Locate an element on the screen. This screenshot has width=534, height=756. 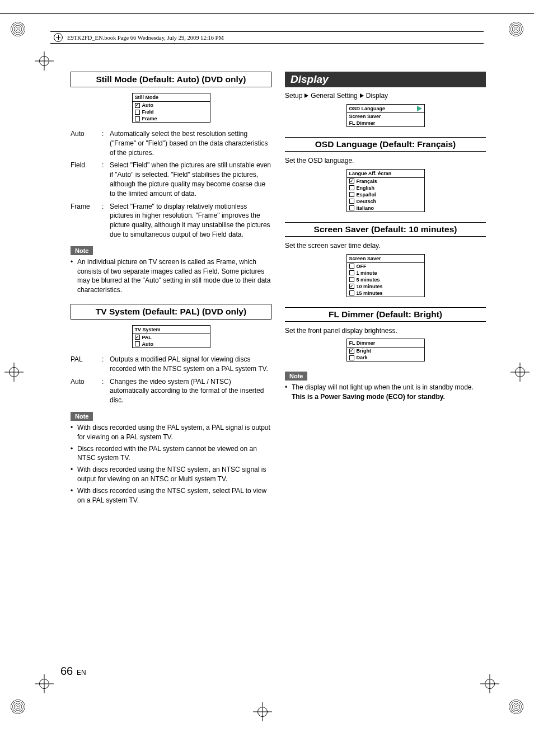
tv-system-notes: With discs recorded using the PAL system… is located at coordinates (171, 464).